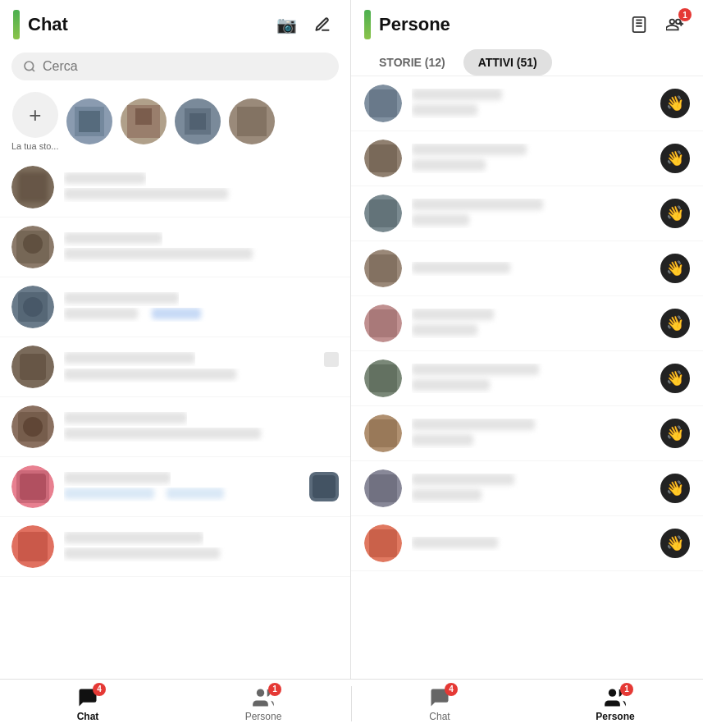 The height and width of the screenshot is (728, 703). What do you see at coordinates (527, 269) in the screenshot?
I see `person-item-4: 👋` at bounding box center [527, 269].